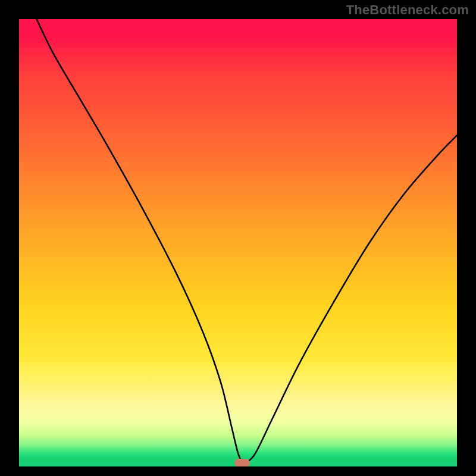 The width and height of the screenshot is (476, 476). Describe the element at coordinates (242, 463) in the screenshot. I see `optimal-marker` at that location.